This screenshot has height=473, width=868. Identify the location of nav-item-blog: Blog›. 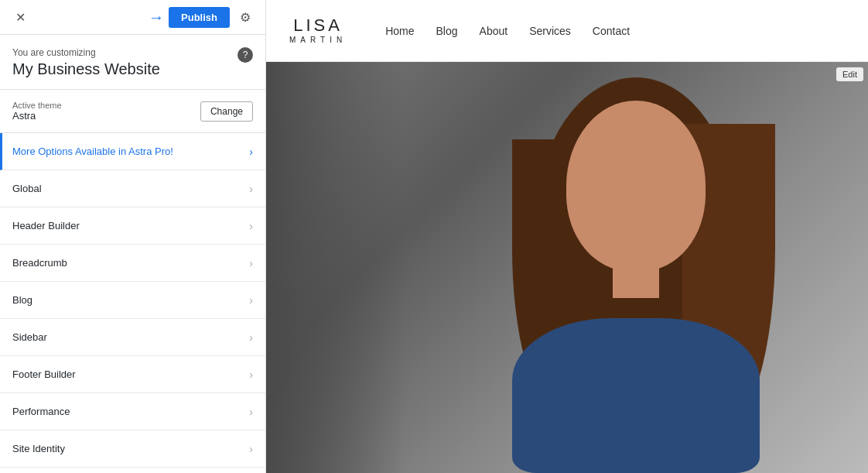
(133, 300).